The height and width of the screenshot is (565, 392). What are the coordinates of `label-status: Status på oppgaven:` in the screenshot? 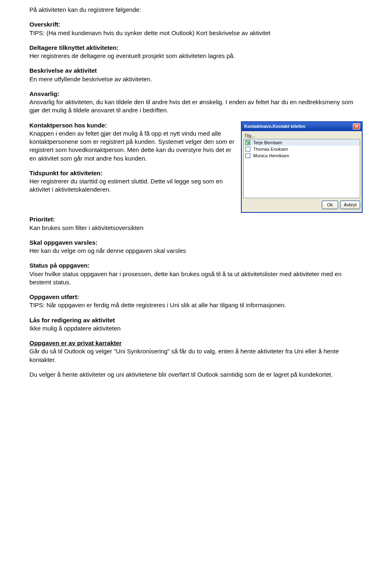 It's located at (196, 266).